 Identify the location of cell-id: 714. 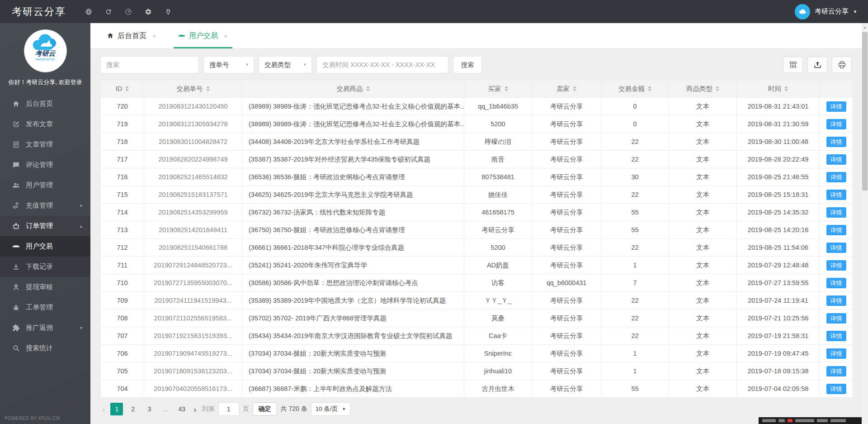
(123, 213).